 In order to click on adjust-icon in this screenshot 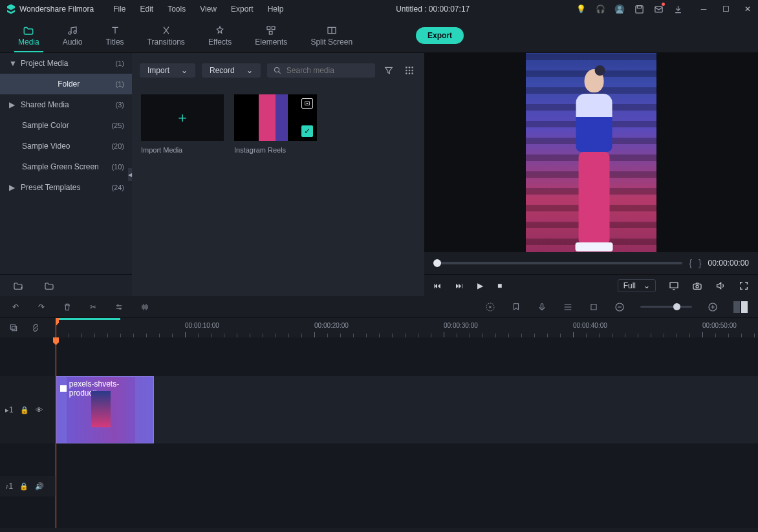, I will do `click(119, 307)`.